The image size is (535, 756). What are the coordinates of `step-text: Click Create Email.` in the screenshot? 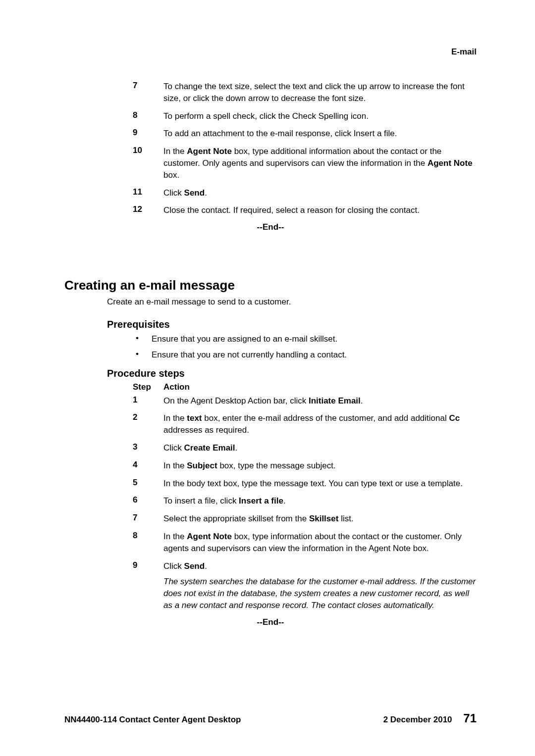 It's located at (200, 448).